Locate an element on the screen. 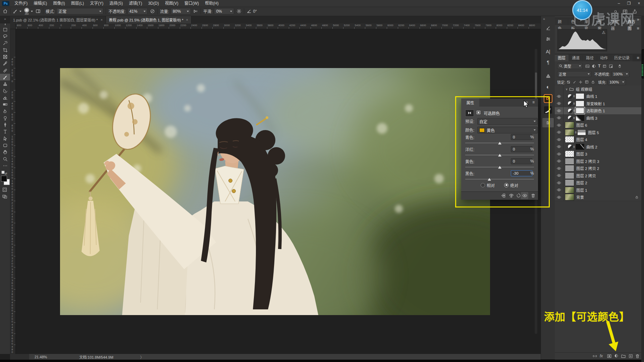  close-tab-icon: × is located at coordinates (187, 20).